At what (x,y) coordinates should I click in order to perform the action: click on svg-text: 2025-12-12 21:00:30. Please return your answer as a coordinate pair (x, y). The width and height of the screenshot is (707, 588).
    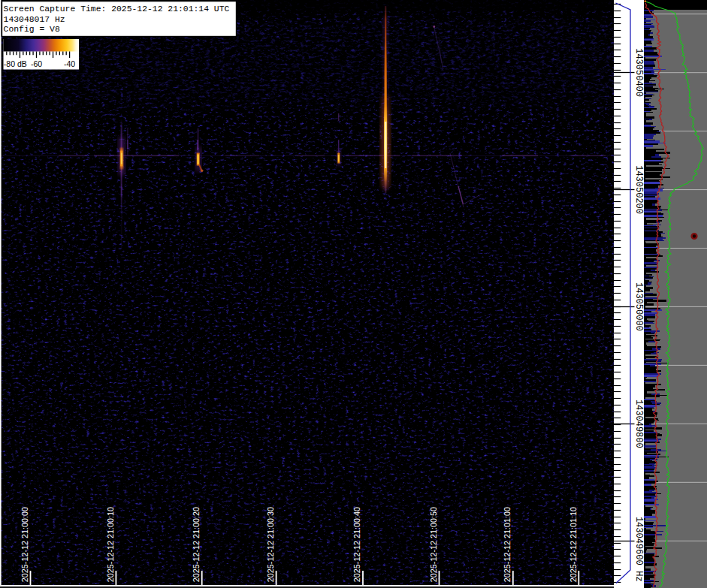
    Looking at the image, I should click on (270, 544).